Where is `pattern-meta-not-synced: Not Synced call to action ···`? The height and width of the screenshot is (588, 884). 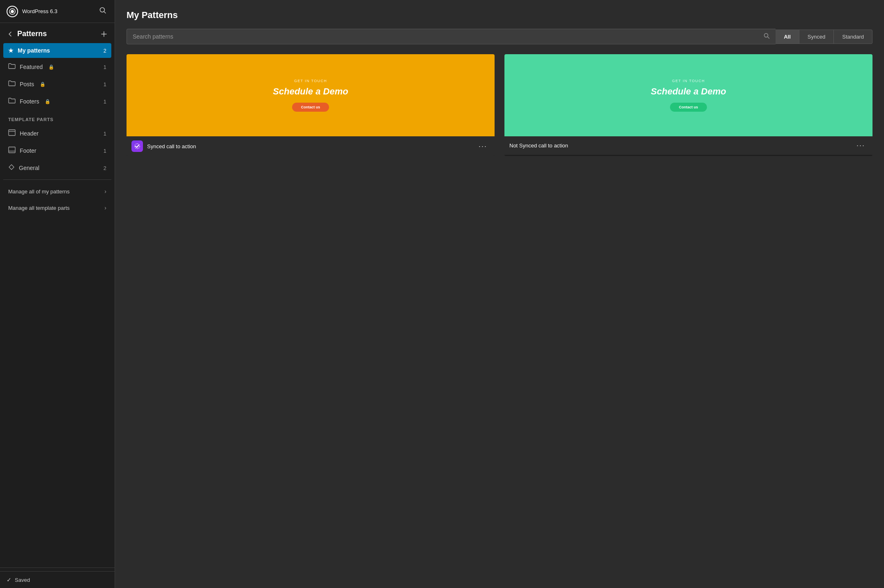
pattern-meta-not-synced: Not Synced call to action ··· is located at coordinates (688, 145).